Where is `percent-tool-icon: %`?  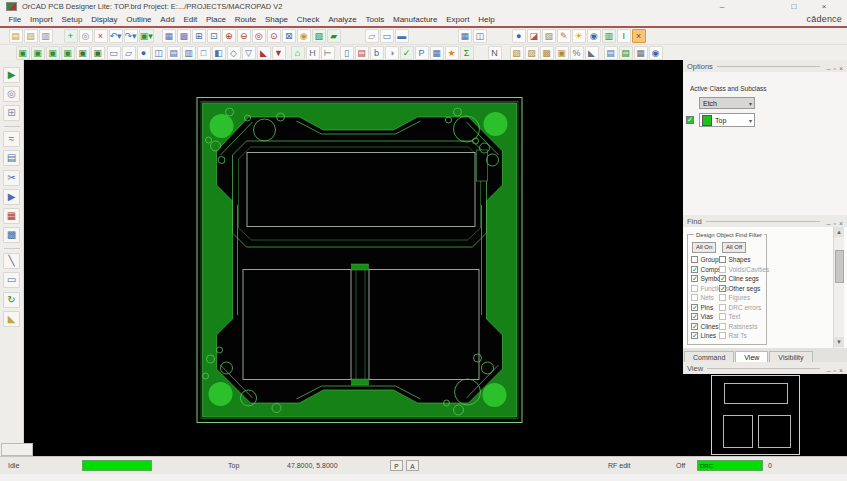 percent-tool-icon: % is located at coordinates (577, 53).